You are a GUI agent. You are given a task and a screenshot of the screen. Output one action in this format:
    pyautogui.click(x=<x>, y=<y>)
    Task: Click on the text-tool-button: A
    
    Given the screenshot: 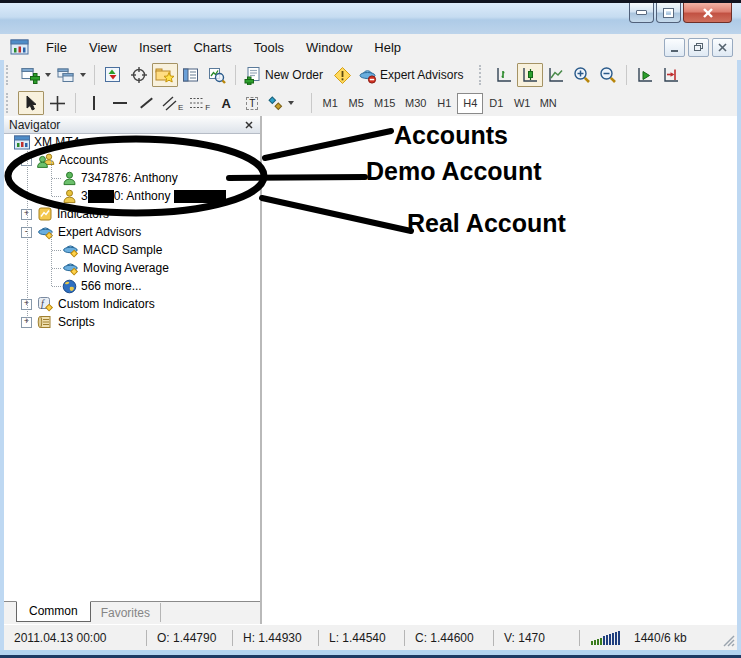 What is the action you would take?
    pyautogui.click(x=226, y=103)
    